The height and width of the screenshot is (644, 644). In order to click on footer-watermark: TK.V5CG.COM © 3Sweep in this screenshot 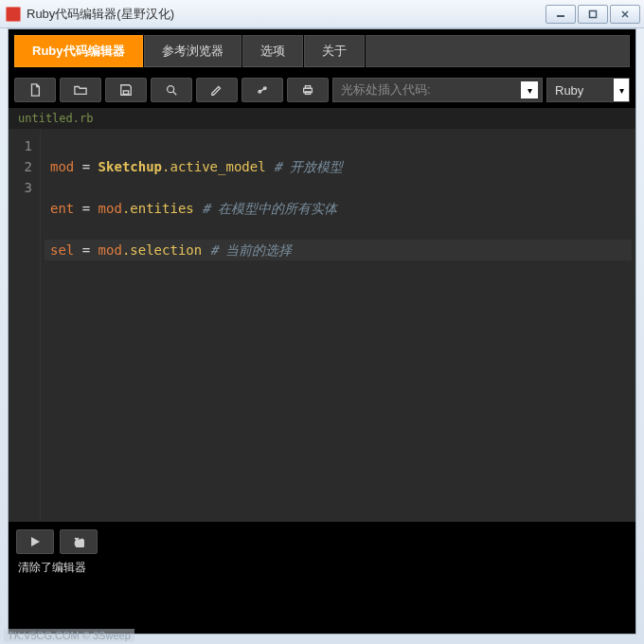, I will do `click(69, 635)`.